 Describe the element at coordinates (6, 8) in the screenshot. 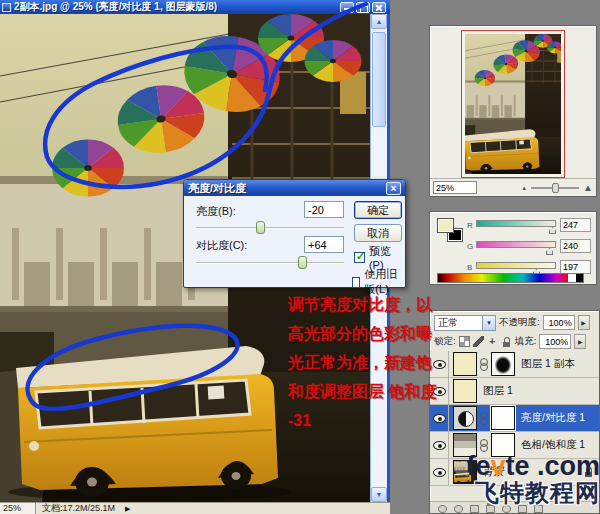

I see `file-icon` at that location.